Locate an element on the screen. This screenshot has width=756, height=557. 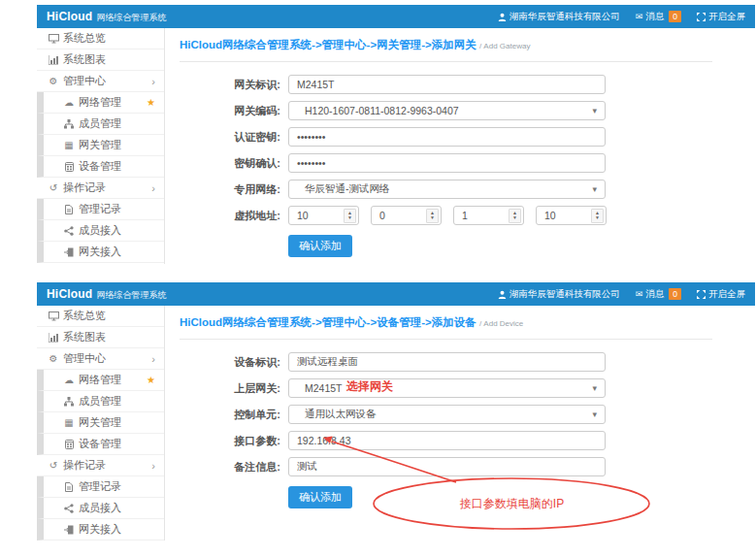
form-row: 设备标识: is located at coordinates (460, 362).